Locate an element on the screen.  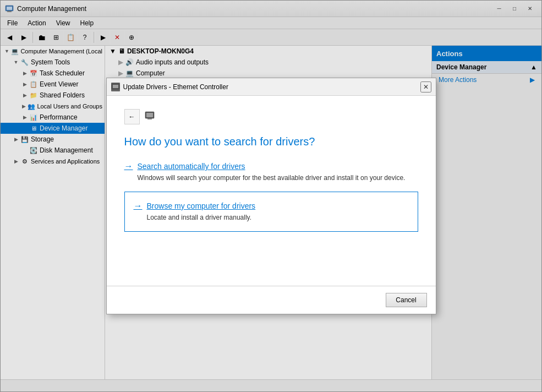
dialog-back-button: ← is located at coordinates (132, 117).